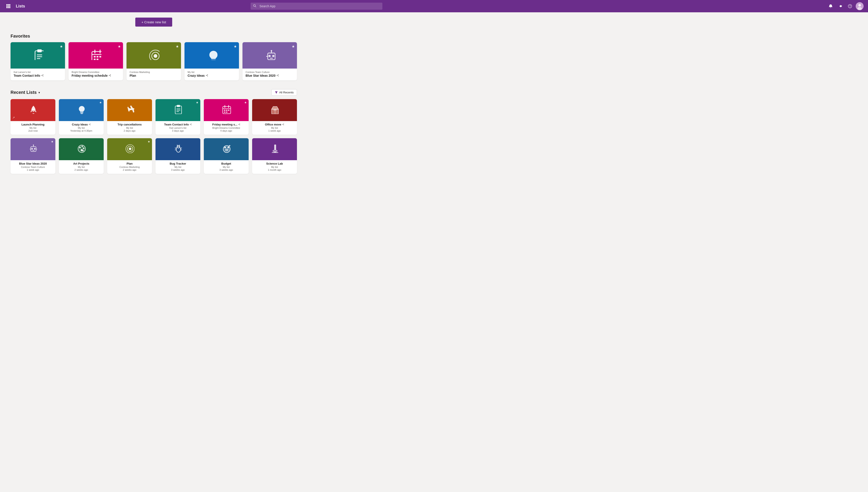  I want to click on fav-card-name: Crazy Ideas, so click(211, 76).